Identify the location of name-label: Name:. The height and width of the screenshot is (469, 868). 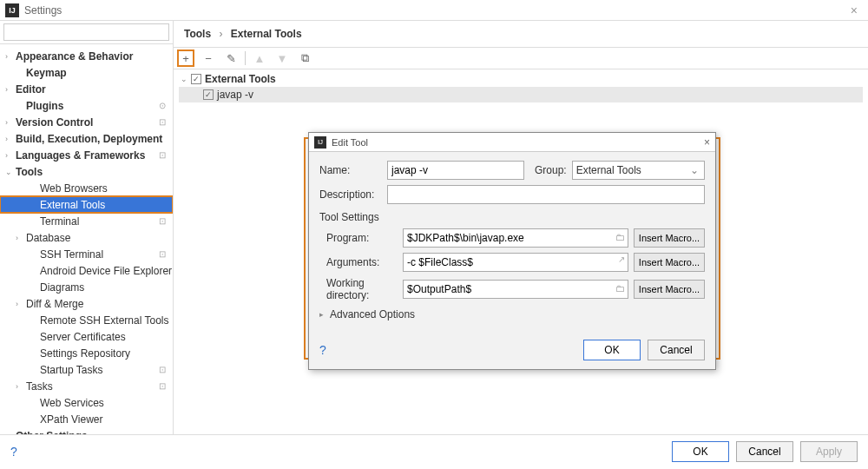
(351, 170).